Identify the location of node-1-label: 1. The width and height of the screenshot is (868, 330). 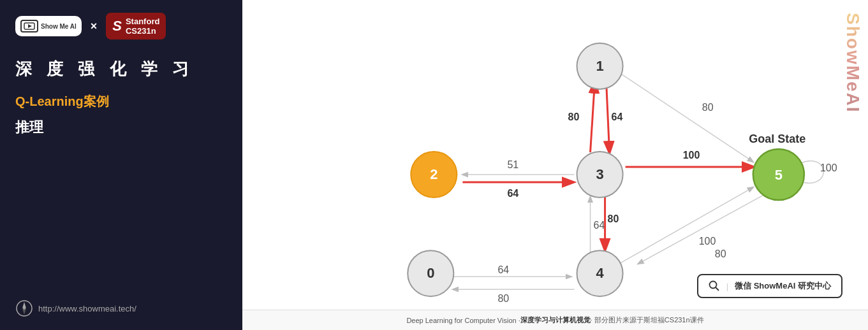
(600, 66).